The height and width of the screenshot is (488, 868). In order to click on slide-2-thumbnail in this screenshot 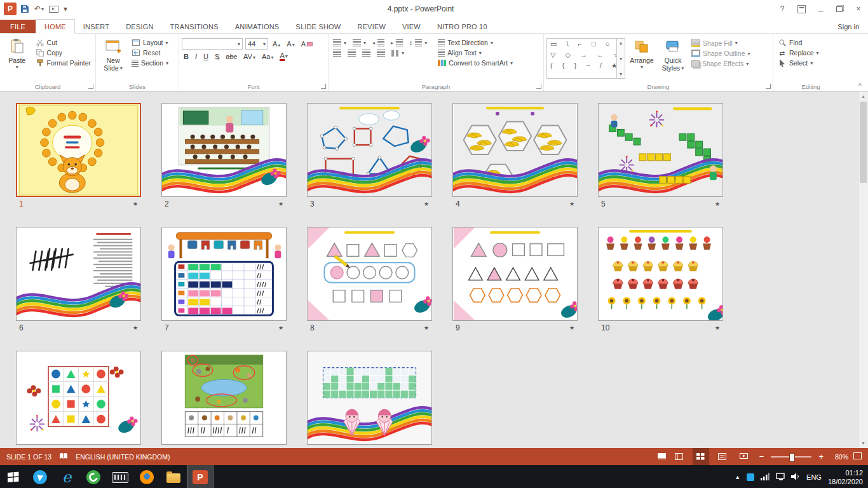, I will do `click(224, 150)`.